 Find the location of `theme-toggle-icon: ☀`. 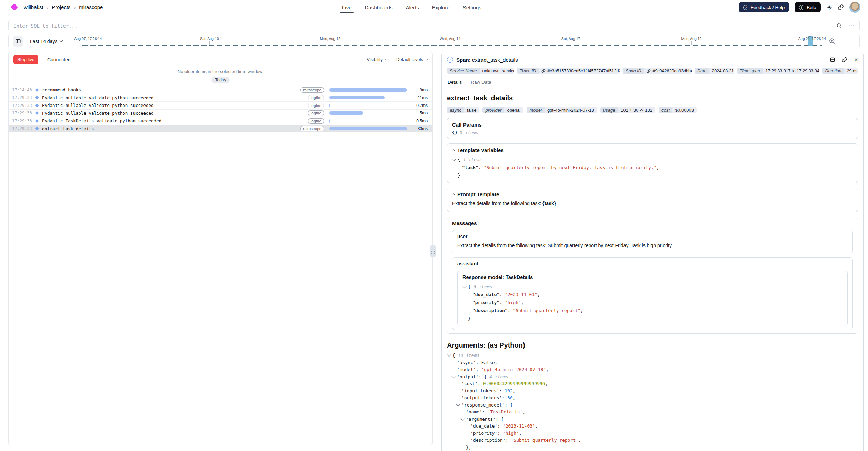

theme-toggle-icon: ☀ is located at coordinates (829, 8).